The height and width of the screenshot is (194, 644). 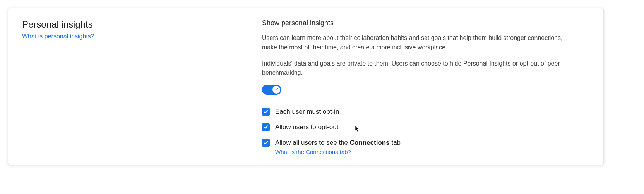 What do you see at coordinates (266, 112) in the screenshot?
I see `checkbox-opt-in` at bounding box center [266, 112].